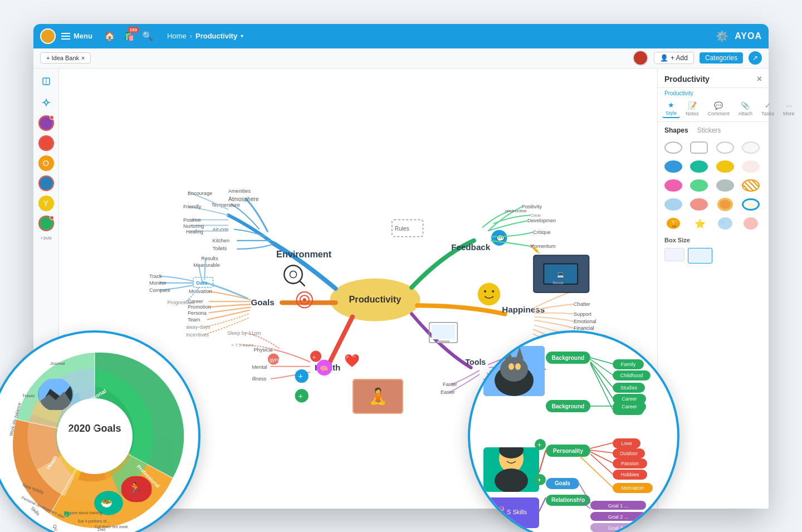 The height and width of the screenshot is (532, 802). Describe the element at coordinates (699, 223) in the screenshot. I see `shape-star: ⭐` at that location.